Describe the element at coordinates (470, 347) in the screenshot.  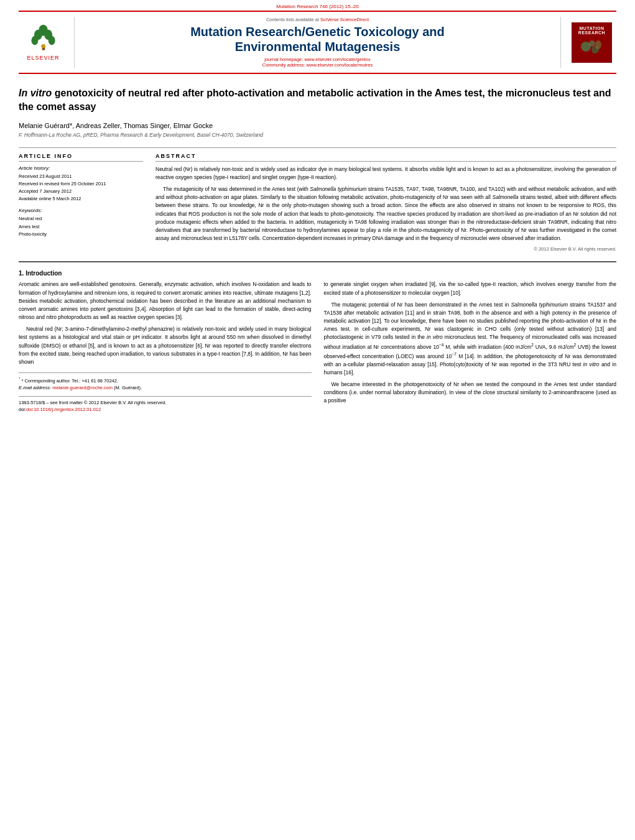
I see `body-col-right: to generate singlet oxygen when irradiat…` at that location.